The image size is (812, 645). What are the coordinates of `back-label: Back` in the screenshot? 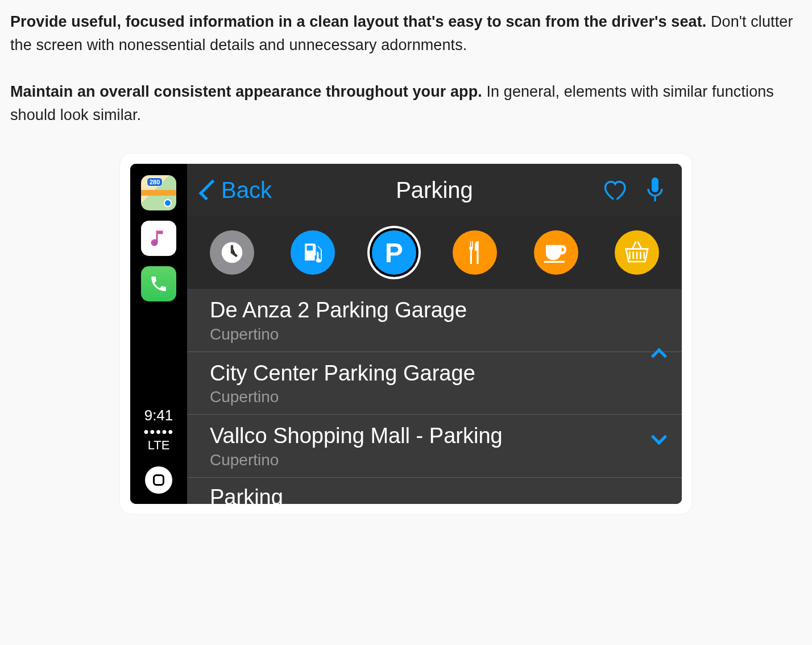 It's located at (247, 190).